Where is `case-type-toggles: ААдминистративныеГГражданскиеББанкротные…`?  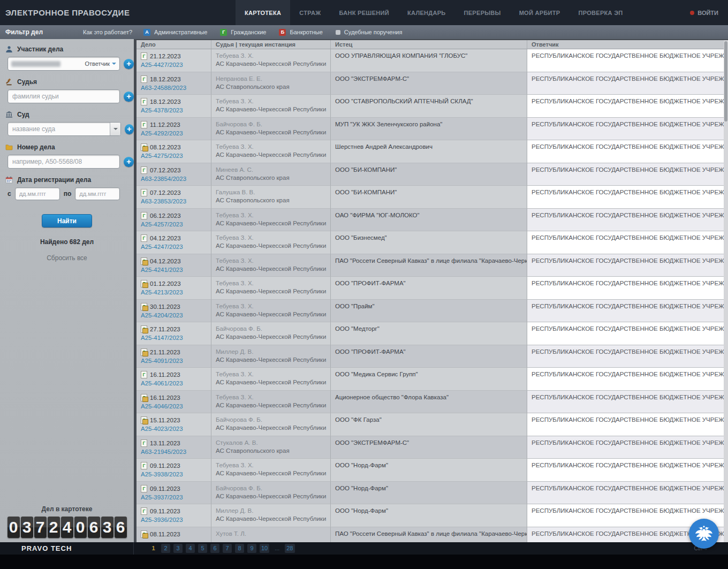
case-type-toggles: ААдминистративныеГГражданскиеББанкротные… is located at coordinates (273, 32).